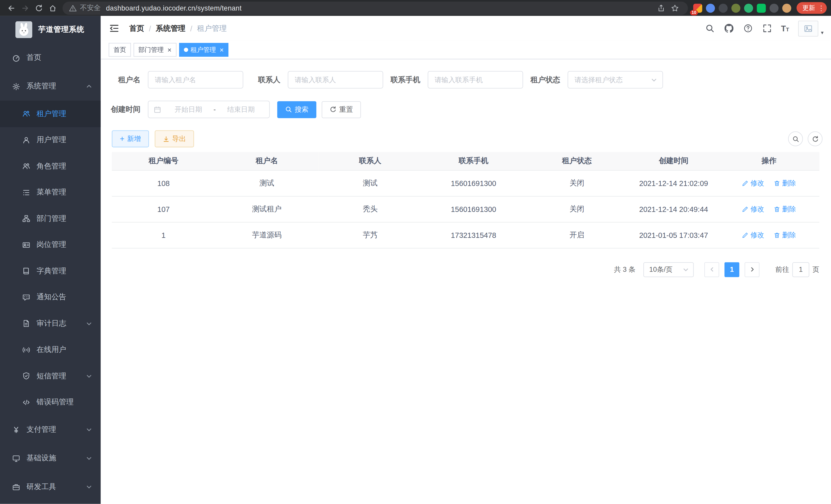 This screenshot has height=504, width=831. Describe the element at coordinates (171, 28) in the screenshot. I see `breadcrumb-system: 系统管理` at that location.